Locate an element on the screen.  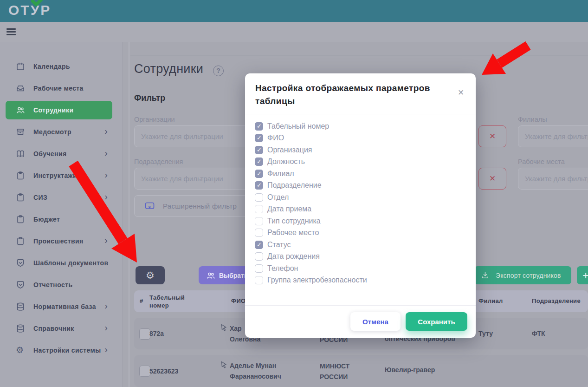
workplaces-label: Рабочие места is located at coordinates (541, 162).